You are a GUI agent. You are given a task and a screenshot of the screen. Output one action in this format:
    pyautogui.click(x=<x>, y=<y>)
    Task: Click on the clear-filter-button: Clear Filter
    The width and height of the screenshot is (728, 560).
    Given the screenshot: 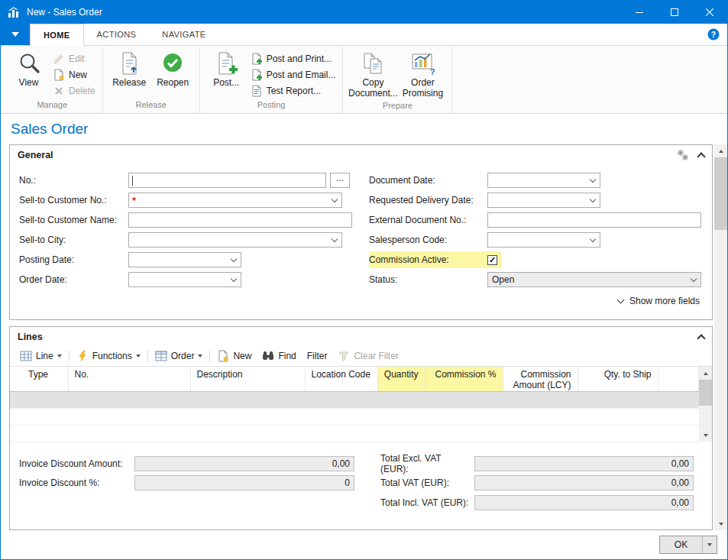 What is the action you would take?
    pyautogui.click(x=368, y=356)
    